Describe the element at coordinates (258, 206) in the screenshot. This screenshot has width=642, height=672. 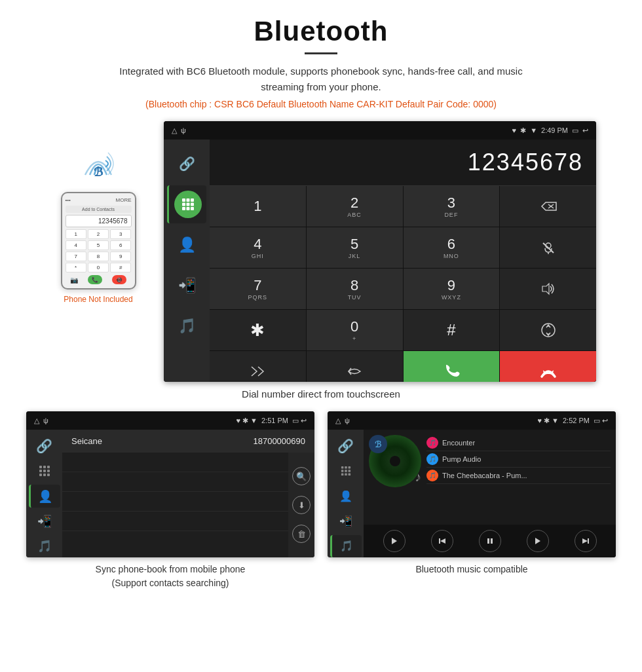
I see `dial-key-1: 1` at that location.